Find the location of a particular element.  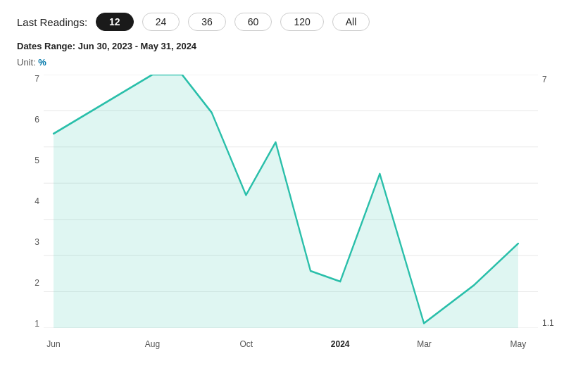

y-label-3: 3 is located at coordinates (37, 242).